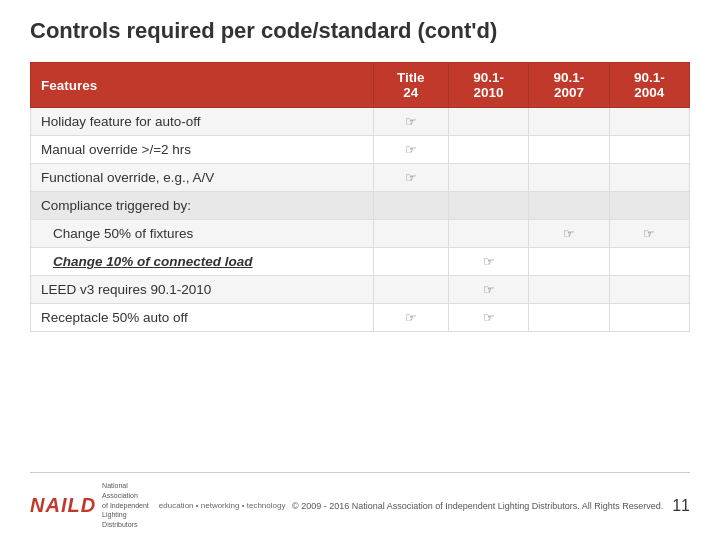 This screenshot has width=720, height=540. Describe the element at coordinates (202, 150) in the screenshot. I see `cell-feature: Manual override >/=2 hrs` at that location.